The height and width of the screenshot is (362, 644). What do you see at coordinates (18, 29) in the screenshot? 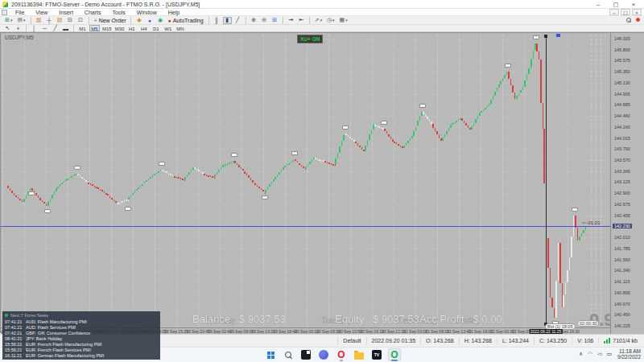
I see `crosshair-button: +` at bounding box center [18, 29].